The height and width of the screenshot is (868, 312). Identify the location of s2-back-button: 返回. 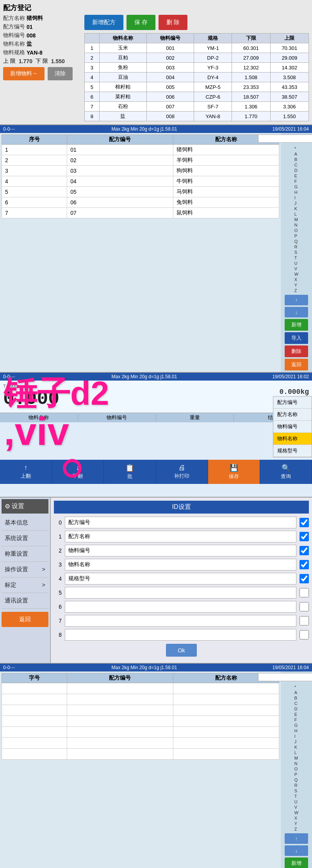
(296, 365).